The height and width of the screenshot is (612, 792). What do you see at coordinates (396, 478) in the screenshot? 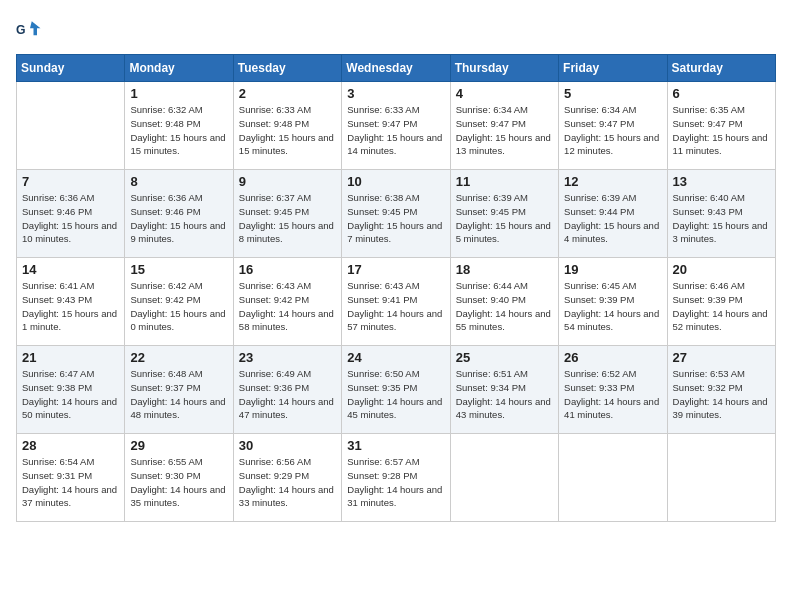
I see `week-row-5: 28Sunrise: 6:54 AM Sunset: 9:31 PM Dayli…` at bounding box center [396, 478].